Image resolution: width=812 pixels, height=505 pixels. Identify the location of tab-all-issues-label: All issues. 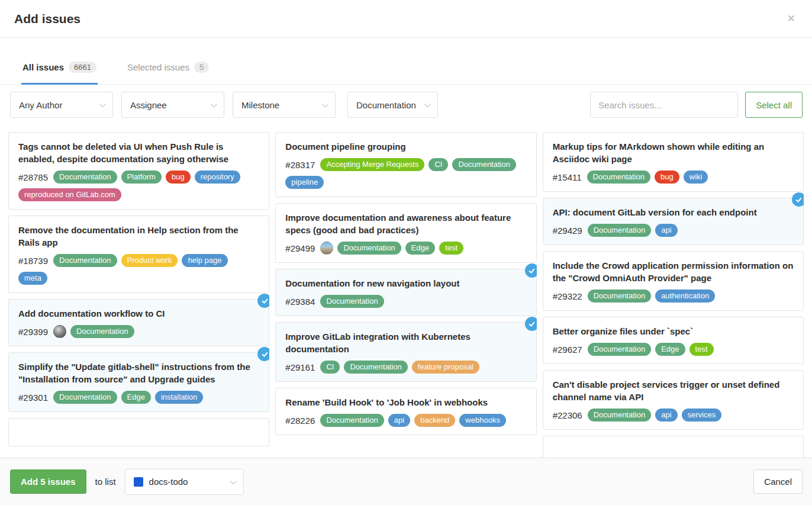
(43, 67).